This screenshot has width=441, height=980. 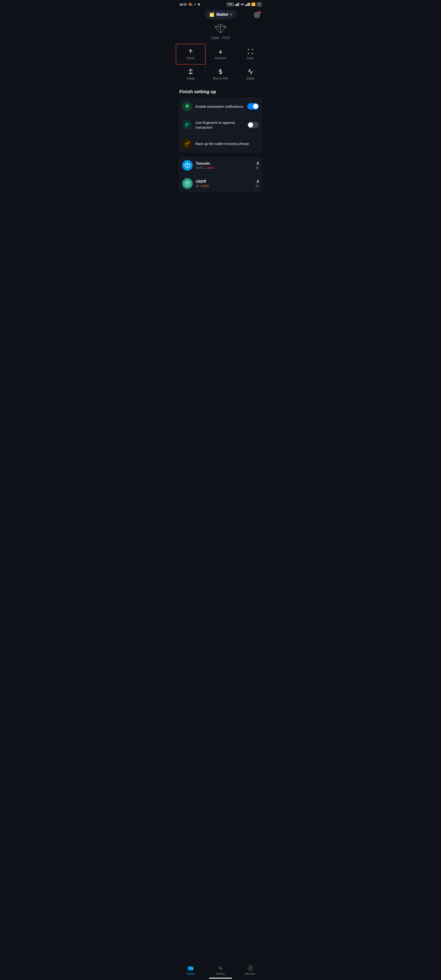 I want to click on swap-button: Swap, so click(x=191, y=75).